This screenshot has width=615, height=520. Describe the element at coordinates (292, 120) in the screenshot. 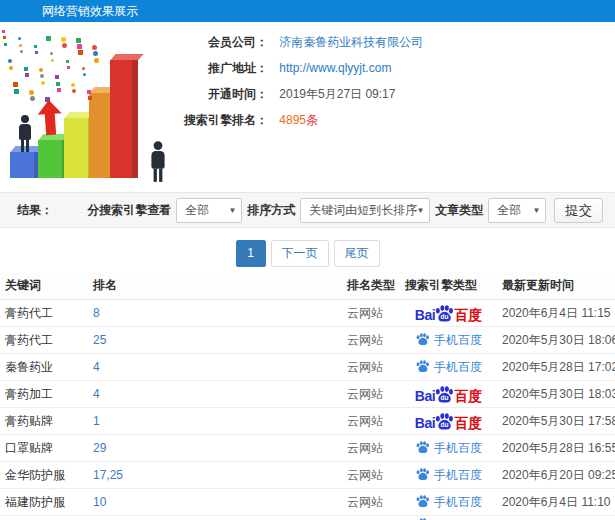

I see `engine-rank-count: 4895` at that location.